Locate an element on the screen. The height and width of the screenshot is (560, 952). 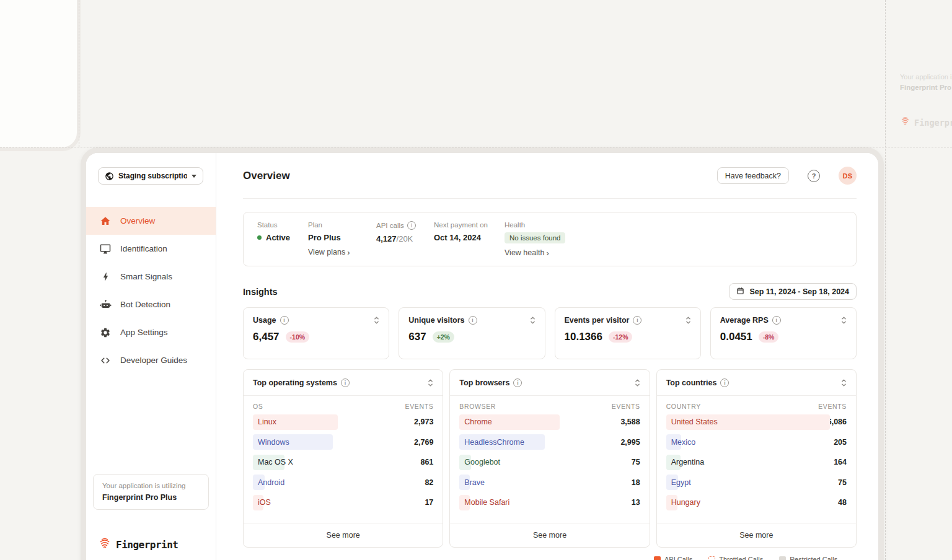
table-row: HeadlessChrome2,995 is located at coordinates (549, 442).